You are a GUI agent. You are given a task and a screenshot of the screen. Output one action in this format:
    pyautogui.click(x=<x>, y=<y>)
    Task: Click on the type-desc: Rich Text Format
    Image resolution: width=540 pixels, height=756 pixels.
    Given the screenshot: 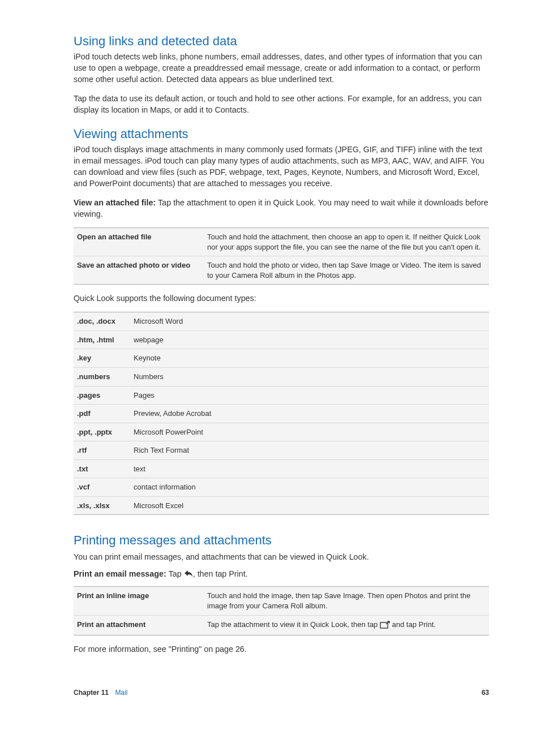 What is the action you would take?
    pyautogui.click(x=310, y=450)
    